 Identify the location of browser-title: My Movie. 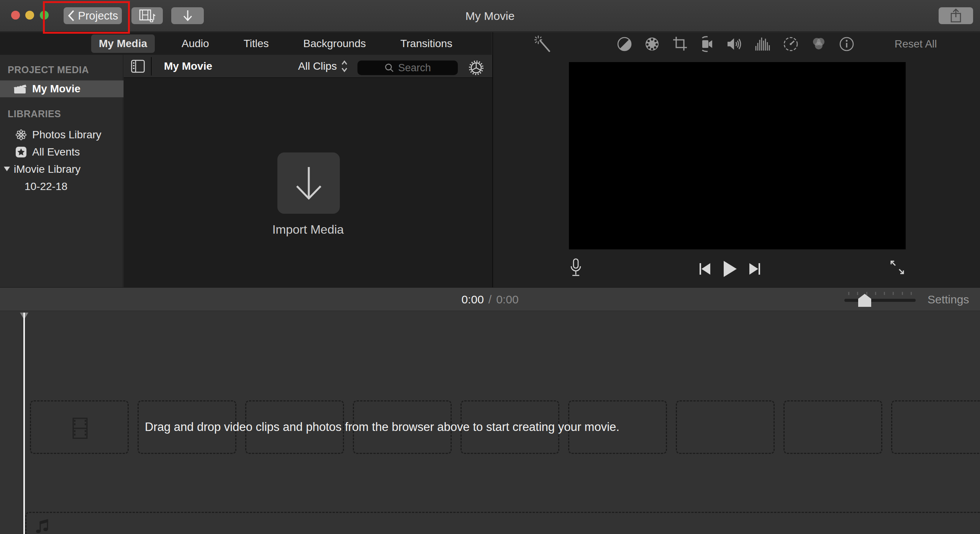
(188, 66).